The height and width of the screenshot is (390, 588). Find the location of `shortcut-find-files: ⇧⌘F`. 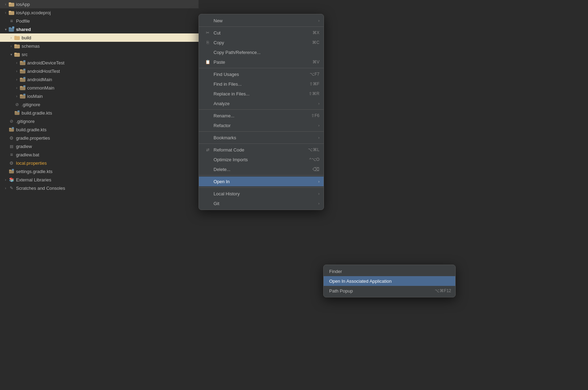

shortcut-find-files: ⇧⌘F is located at coordinates (314, 84).